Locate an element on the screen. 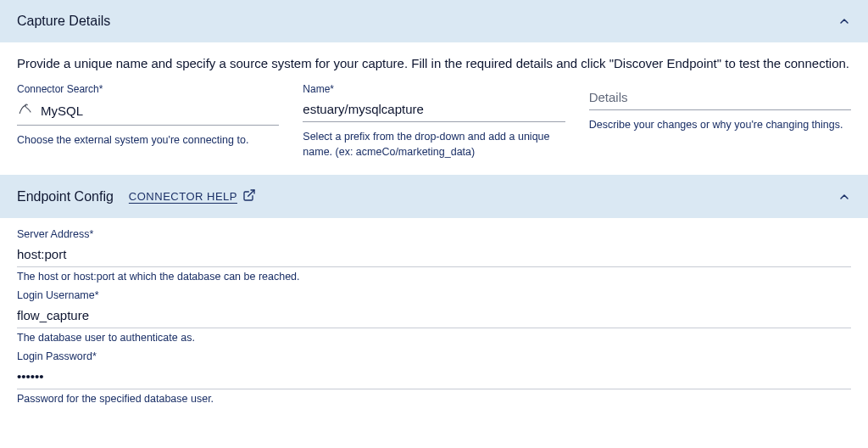  connector-search-input-line is located at coordinates (147, 112).